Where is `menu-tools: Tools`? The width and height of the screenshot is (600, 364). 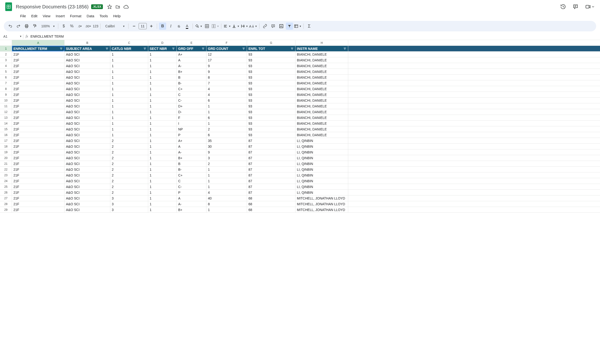 menu-tools: Tools is located at coordinates (104, 16).